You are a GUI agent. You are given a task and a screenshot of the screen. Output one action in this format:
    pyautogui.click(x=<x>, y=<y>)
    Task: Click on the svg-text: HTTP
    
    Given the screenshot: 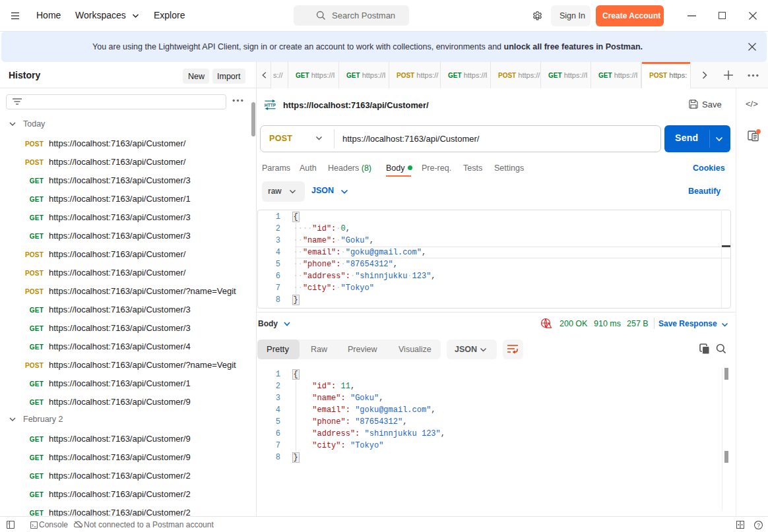 What is the action you would take?
    pyautogui.click(x=271, y=105)
    